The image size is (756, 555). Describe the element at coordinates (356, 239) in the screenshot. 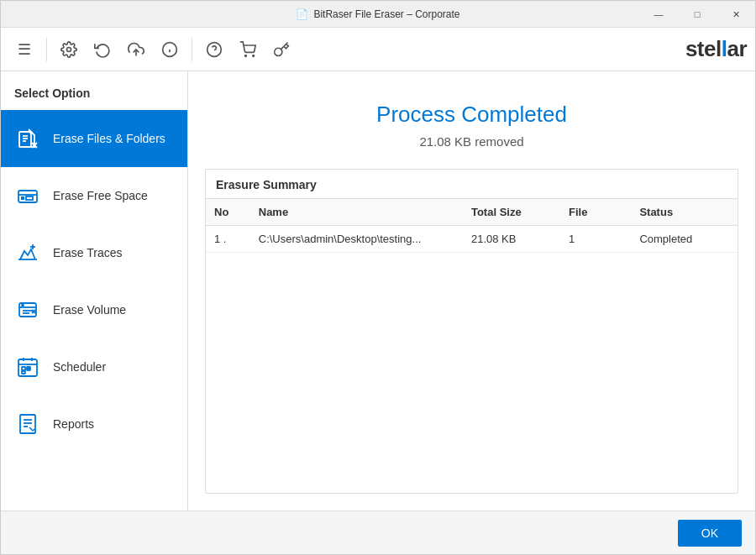

I see `row-name: C:\Users\admin\Desktop\testing...` at that location.